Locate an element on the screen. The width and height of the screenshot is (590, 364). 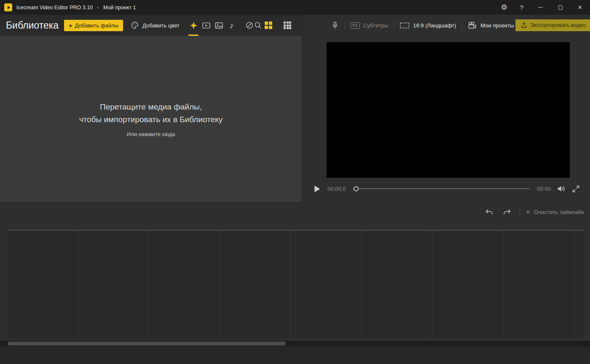
subtitles-button: CC Субтитры is located at coordinates (369, 25).